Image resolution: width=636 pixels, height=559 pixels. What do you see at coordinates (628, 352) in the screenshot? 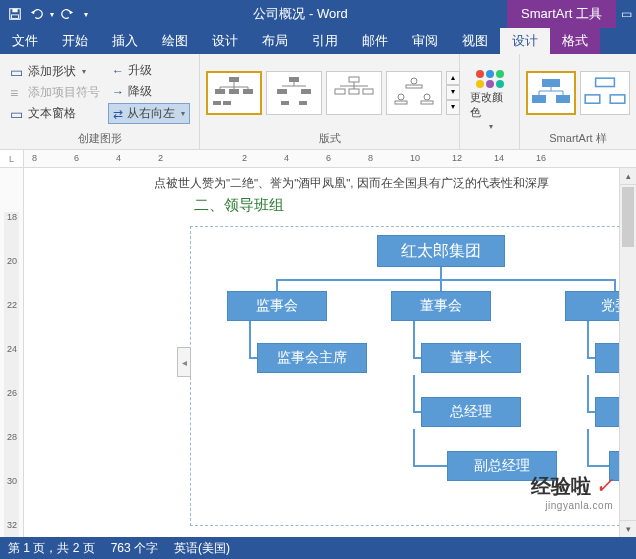
I see `vertical-scrollbar: ▴ ▾` at bounding box center [628, 352].